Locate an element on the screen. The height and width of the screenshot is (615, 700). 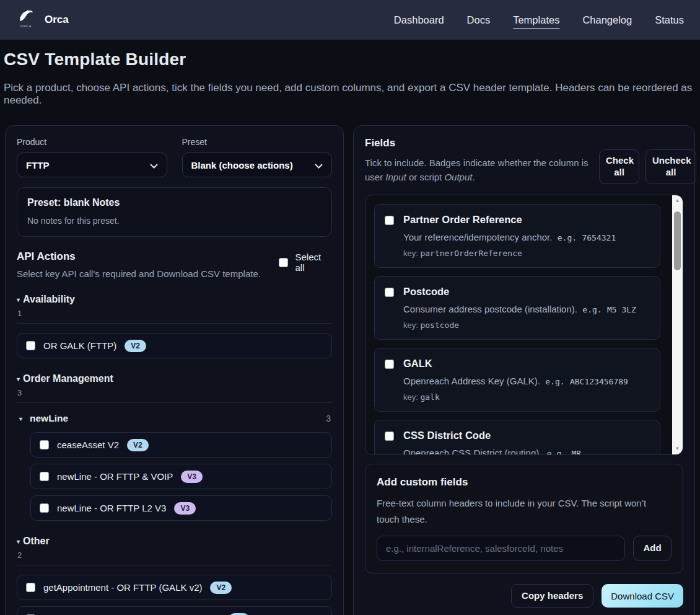
field-key: galk is located at coordinates (430, 397).